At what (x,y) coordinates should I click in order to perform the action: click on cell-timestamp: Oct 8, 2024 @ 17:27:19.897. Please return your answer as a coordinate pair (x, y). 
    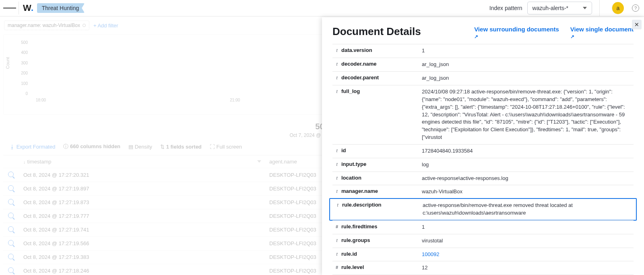
    Looking at the image, I should click on (142, 189).